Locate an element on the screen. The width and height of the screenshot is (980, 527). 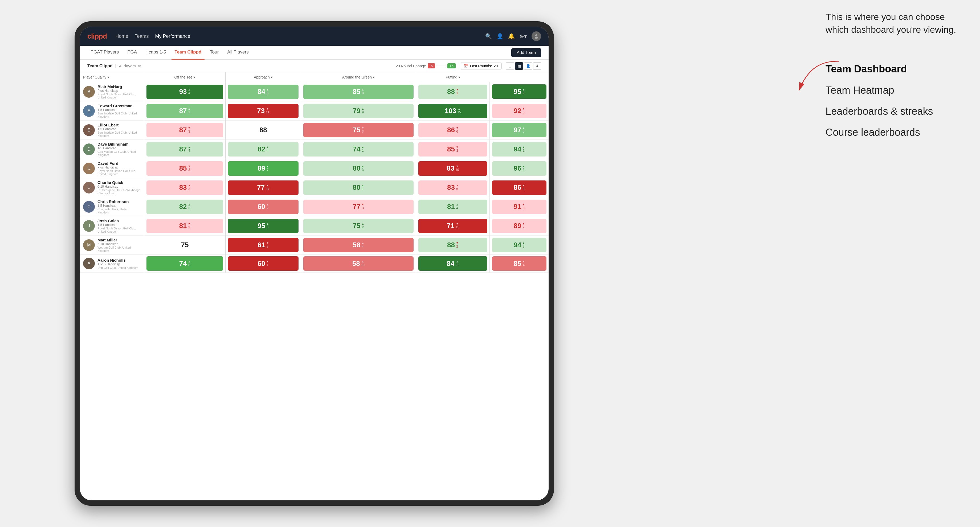
metric-box: 83 ▼ 3 is located at coordinates (185, 188).